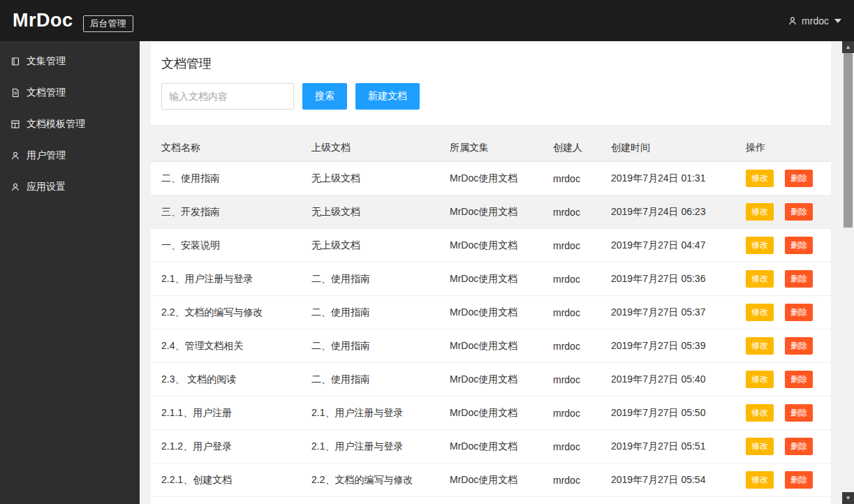 This screenshot has width=854, height=504. Describe the element at coordinates (43, 21) in the screenshot. I see `app-logo: MrDoc` at that location.